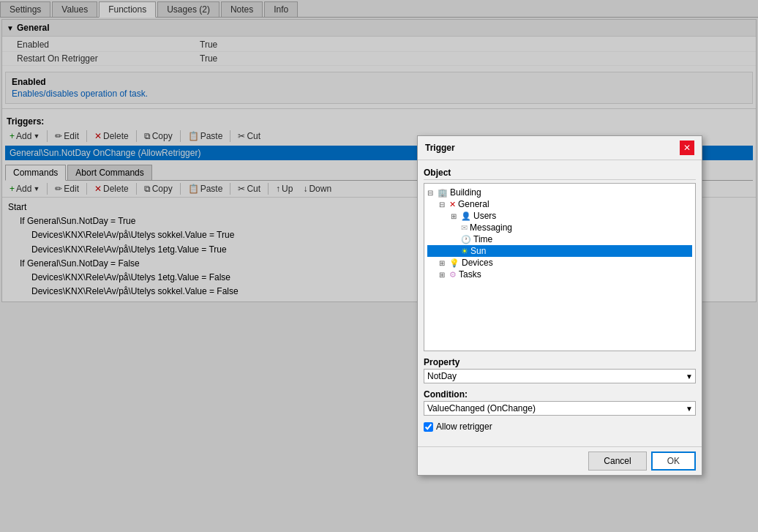 Image resolution: width=758 pixels, height=532 pixels. What do you see at coordinates (560, 239) in the screenshot?
I see `tree-time: 🕐 Time` at bounding box center [560, 239].